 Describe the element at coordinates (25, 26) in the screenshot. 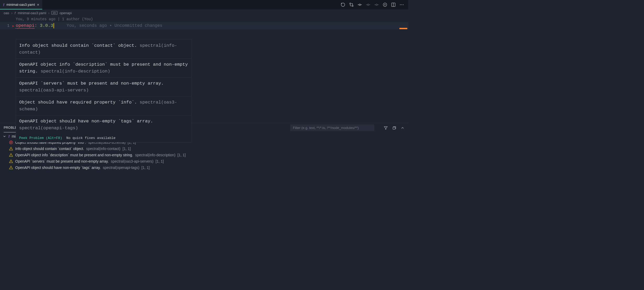

I see `yaml-key-token: openapi` at that location.